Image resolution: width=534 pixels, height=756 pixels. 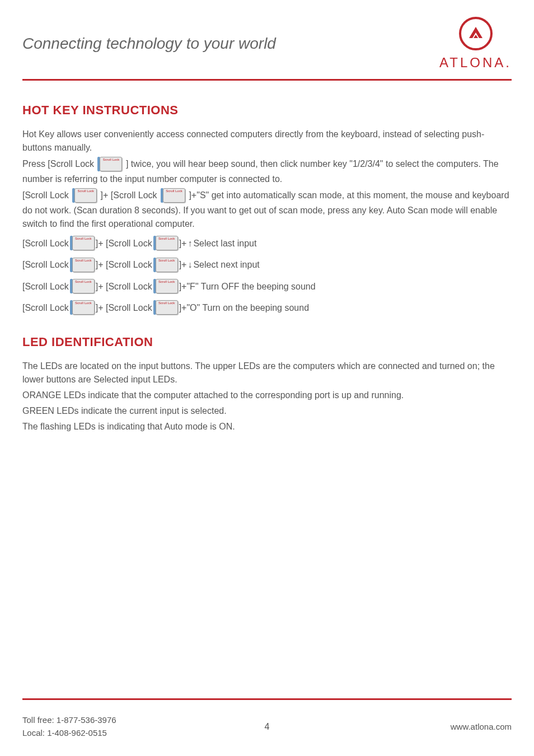 I want to click on atlona-logo-text: ATLONA., so click(x=476, y=63).